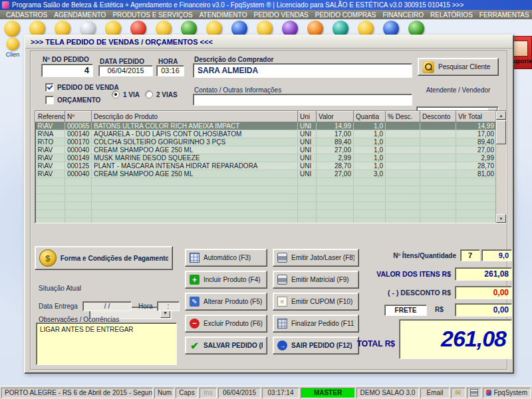  What do you see at coordinates (194, 279) in the screenshot?
I see `add-icon` at bounding box center [194, 279].